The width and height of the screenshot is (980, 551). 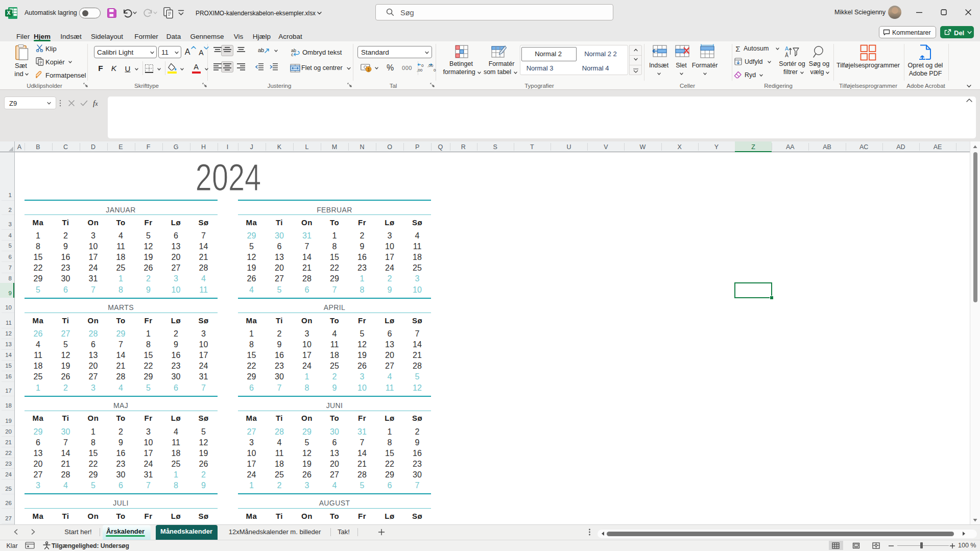 What do you see at coordinates (786, 49) in the screenshot?
I see `svg-text: A` at bounding box center [786, 49].